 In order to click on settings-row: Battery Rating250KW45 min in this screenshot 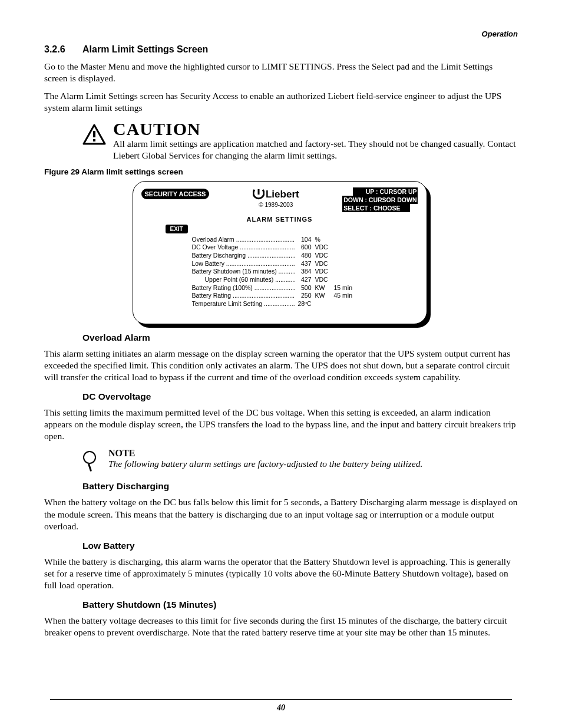, I will do `click(303, 296)`.